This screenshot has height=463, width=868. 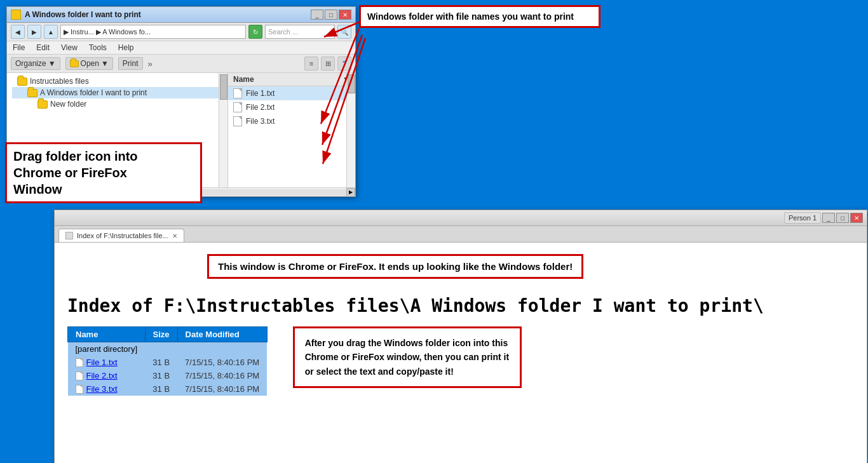 What do you see at coordinates (300, 32) in the screenshot?
I see `search-input: Search ...` at bounding box center [300, 32].